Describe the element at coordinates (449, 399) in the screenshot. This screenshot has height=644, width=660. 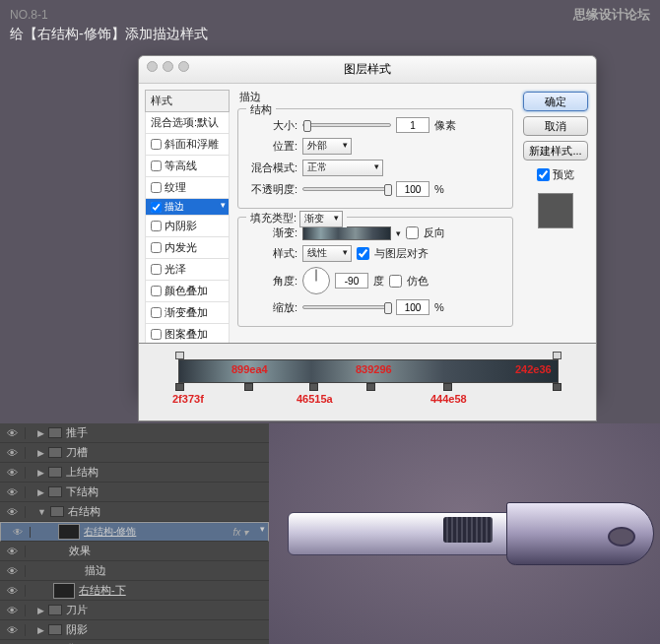
I see `color-hex: 444e58` at that location.